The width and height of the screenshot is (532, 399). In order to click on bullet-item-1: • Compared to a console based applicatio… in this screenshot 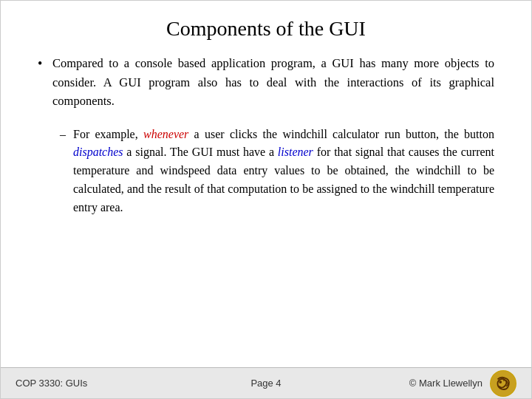, I will do `click(266, 83)`.